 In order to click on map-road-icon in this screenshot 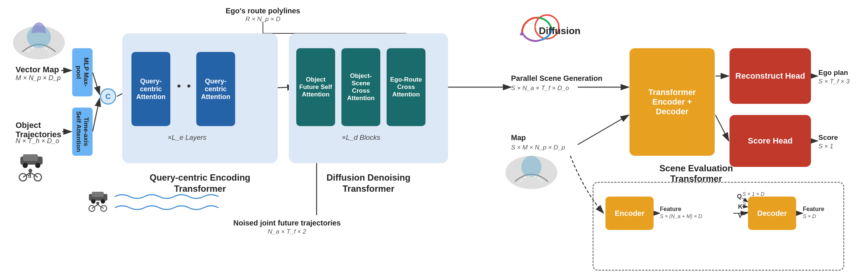, I will do `click(531, 172)`.